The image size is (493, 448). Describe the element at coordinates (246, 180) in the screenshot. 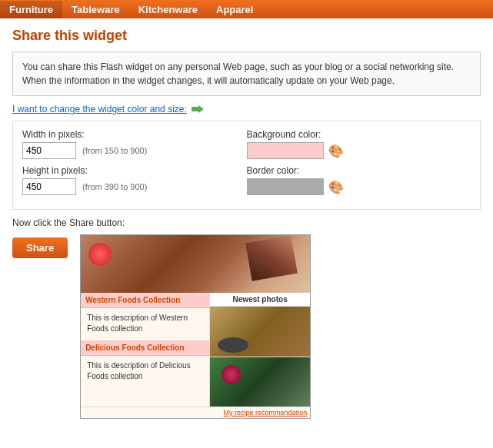

I see `height-border-row: Height in pixels: (from 390 to 900) Bord…` at that location.